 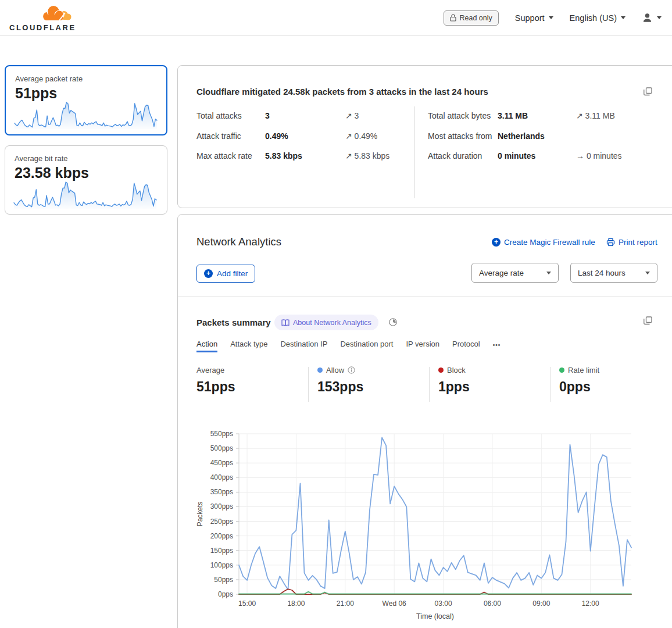 What do you see at coordinates (222, 551) in the screenshot?
I see `svg-text: 150pps` at bounding box center [222, 551].